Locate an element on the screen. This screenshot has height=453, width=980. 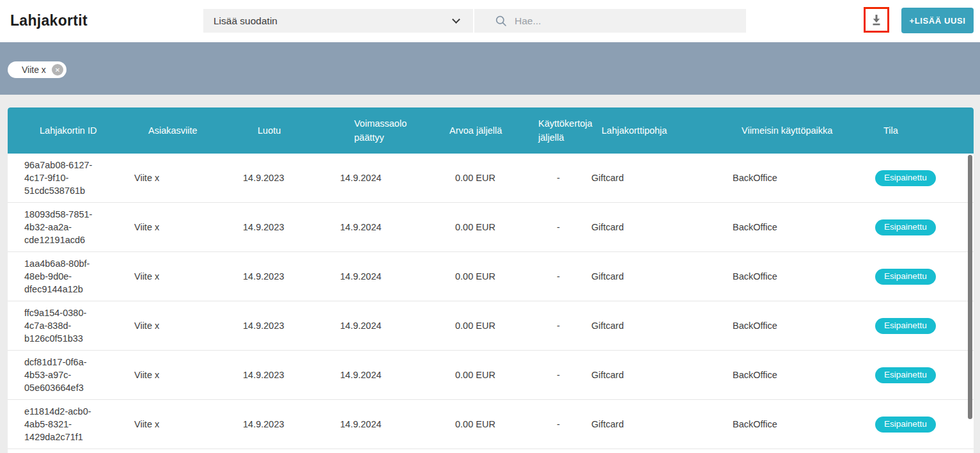
add-filter-dropdown-label: Lisää suodatin is located at coordinates (334, 21).